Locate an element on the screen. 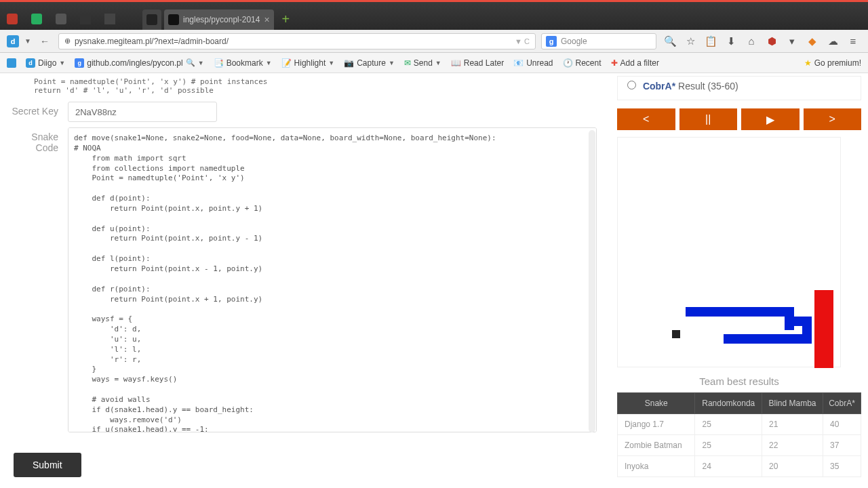 This screenshot has height=488, width=868. browser-tab-inactive is located at coordinates (152, 20).